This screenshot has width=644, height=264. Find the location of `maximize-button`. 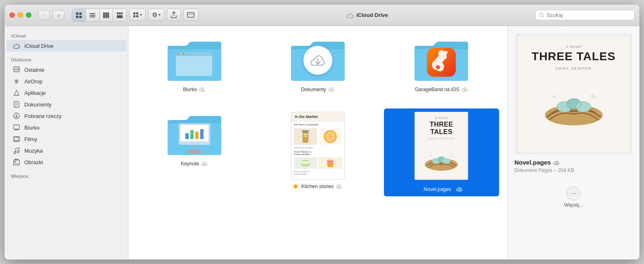

maximize-button is located at coordinates (29, 15).